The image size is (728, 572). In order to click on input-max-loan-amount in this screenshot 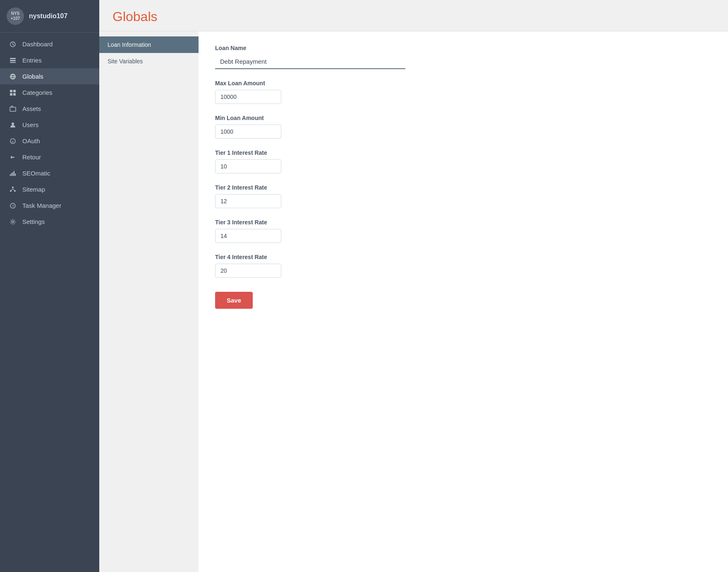, I will do `click(248, 97)`.